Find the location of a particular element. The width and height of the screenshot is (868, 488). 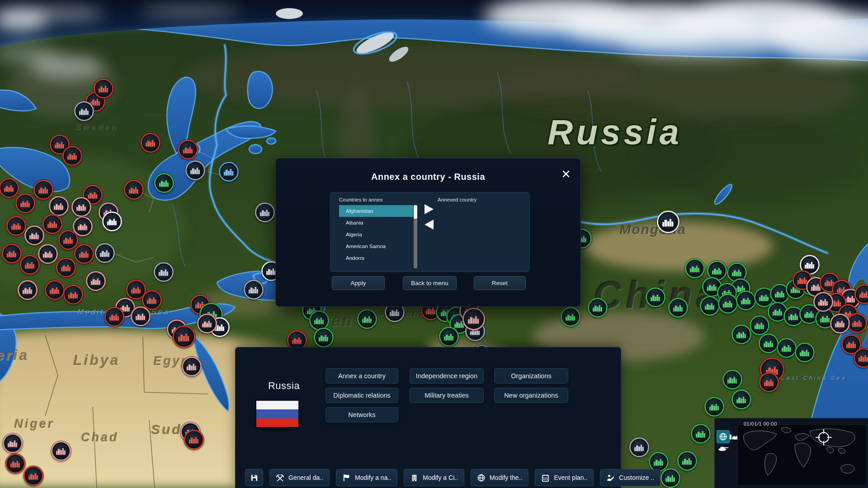

tank-icon is located at coordinates (723, 448).